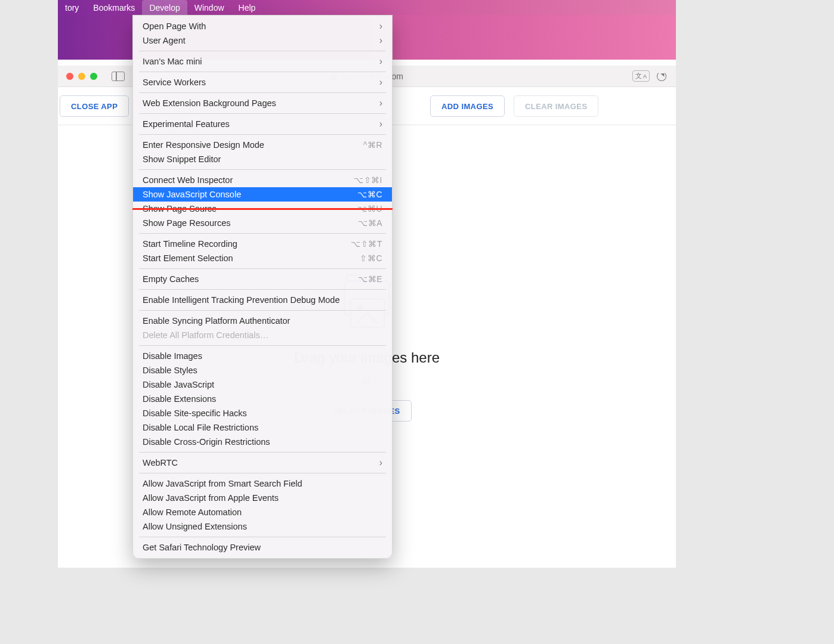 Image resolution: width=834 pixels, height=644 pixels. What do you see at coordinates (164, 41) in the screenshot?
I see `menu-item-label: User Agent` at bounding box center [164, 41].